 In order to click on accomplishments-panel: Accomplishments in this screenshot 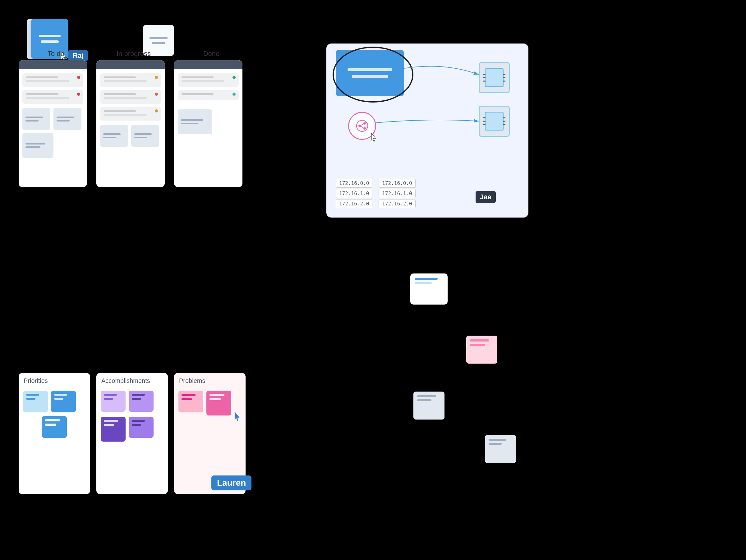, I will do `click(132, 434)`.